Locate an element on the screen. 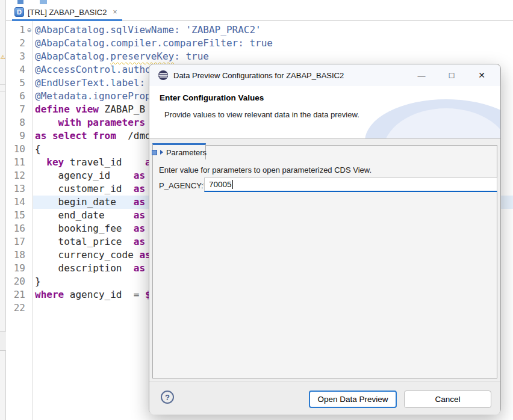 The image size is (513, 420). line-number: 12 is located at coordinates (19, 176).